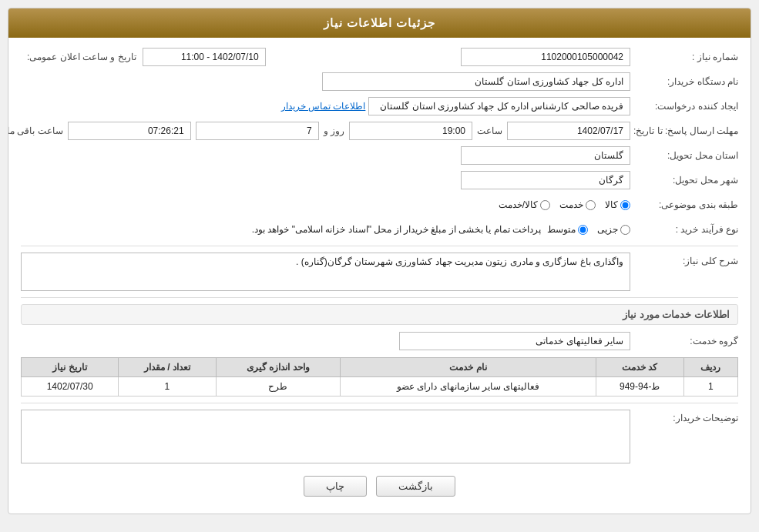 Image resolution: width=759 pixels, height=532 pixels. What do you see at coordinates (257, 131) in the screenshot?
I see `deadline-days-input` at bounding box center [257, 131].